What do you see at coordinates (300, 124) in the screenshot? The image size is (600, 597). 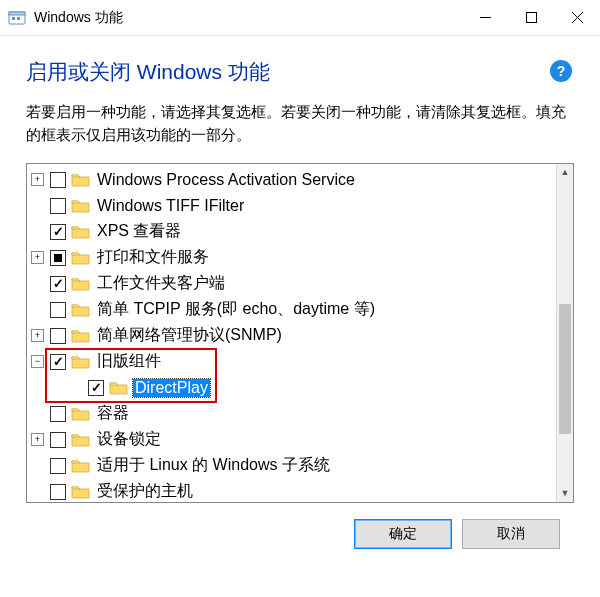 I see `dialog-description: 若要启用一种功能，请选择其复选框。若要关闭一种功能，请清除其复选框。填充的框表示…` at bounding box center [300, 124].